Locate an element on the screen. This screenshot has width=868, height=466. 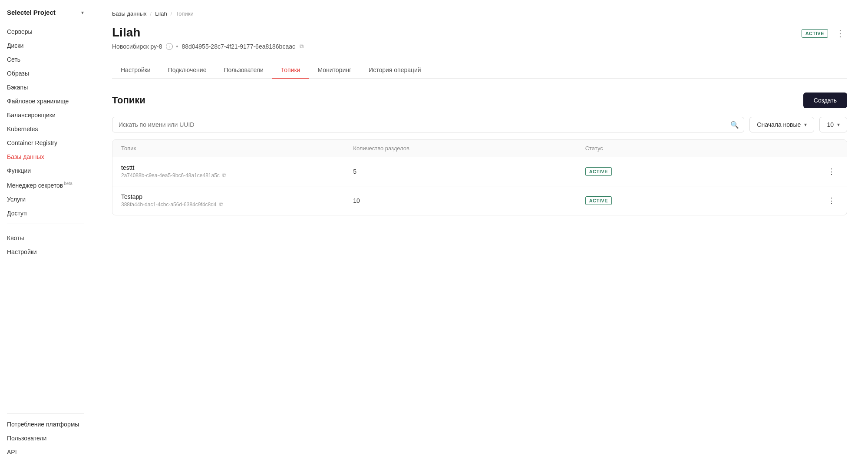
table-row: Testapp 388fa44b-dac1-4cbc-a56d-6384c9f4… is located at coordinates (479, 201).